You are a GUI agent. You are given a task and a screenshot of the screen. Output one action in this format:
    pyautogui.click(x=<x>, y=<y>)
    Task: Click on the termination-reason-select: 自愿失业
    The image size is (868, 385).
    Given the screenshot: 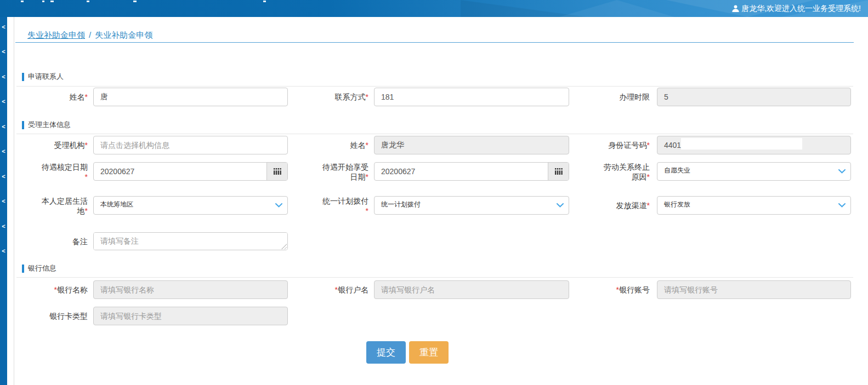 What is the action you would take?
    pyautogui.click(x=754, y=171)
    